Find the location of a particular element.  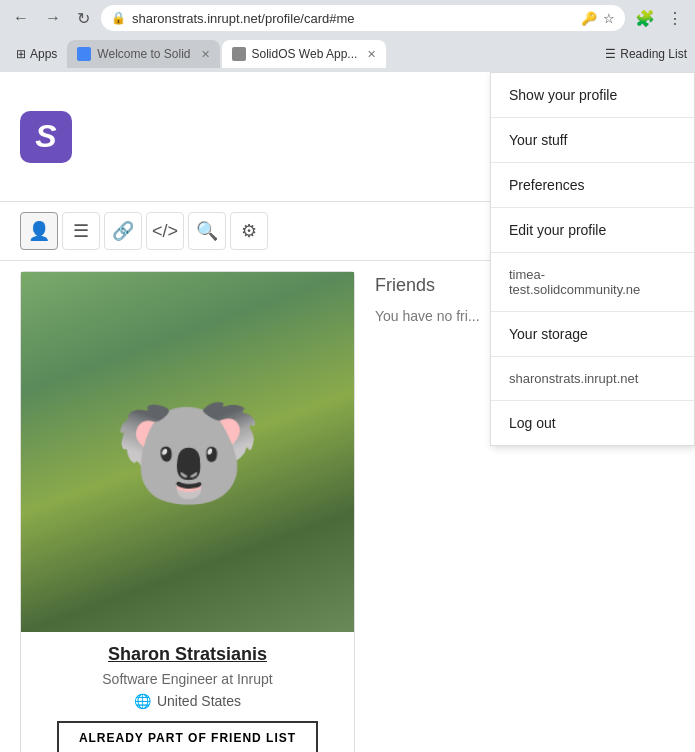

list-tab-button: ☰ is located at coordinates (81, 231).